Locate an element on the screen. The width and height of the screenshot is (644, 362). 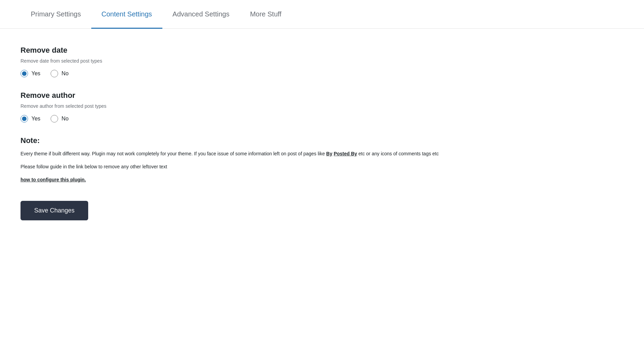
configure-plugin-link: how to configure this plugin. is located at coordinates (53, 180).